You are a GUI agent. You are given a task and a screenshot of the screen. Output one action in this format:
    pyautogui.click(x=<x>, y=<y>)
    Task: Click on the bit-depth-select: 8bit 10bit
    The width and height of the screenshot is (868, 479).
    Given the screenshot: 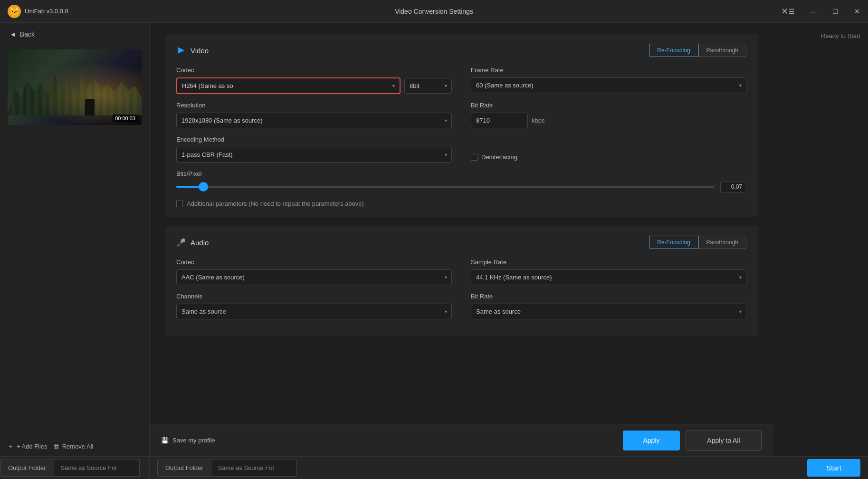 What is the action you would take?
    pyautogui.click(x=428, y=86)
    